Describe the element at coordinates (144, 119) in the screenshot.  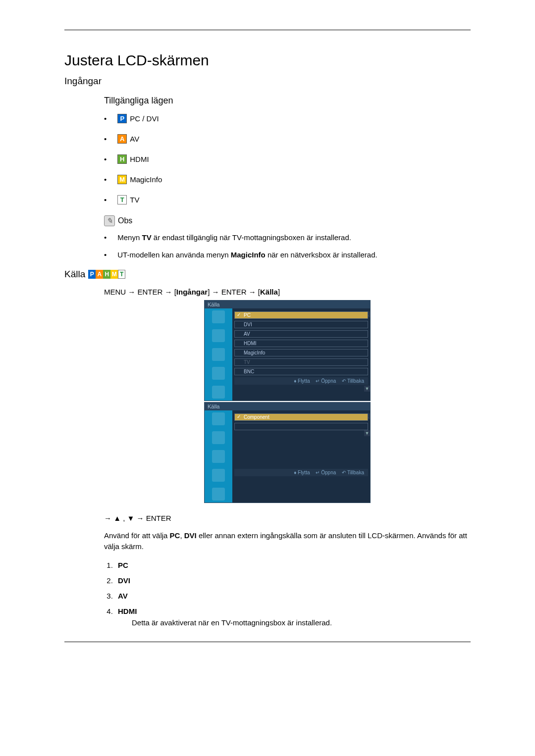
I see `mode-label: PC / DVI` at that location.